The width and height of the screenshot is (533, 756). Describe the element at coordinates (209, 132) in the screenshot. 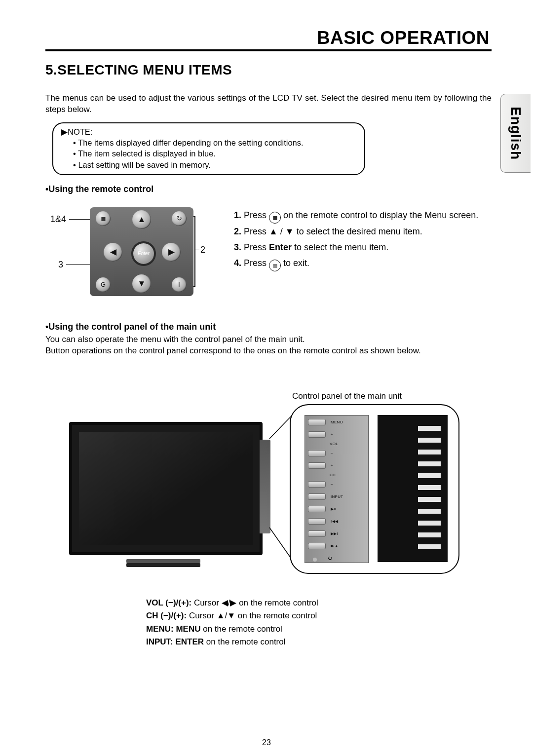

I see `note-label: ▶NOTE:` at that location.